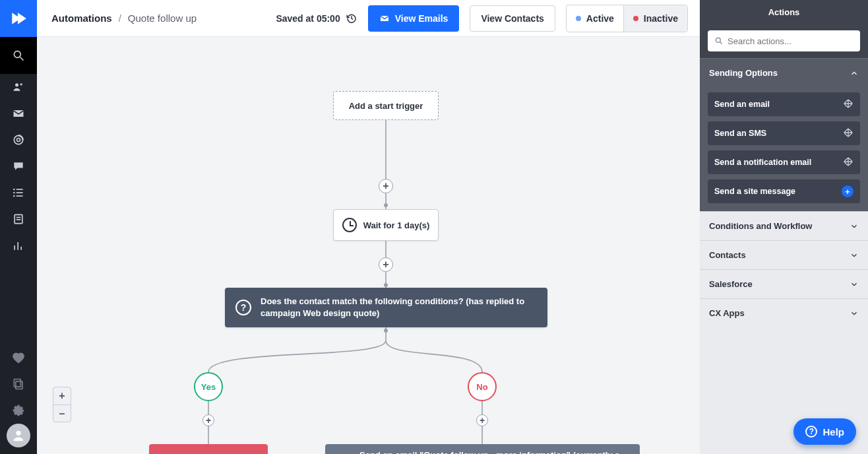  What do you see at coordinates (784, 12) in the screenshot?
I see `actions-panel-title: Actions` at bounding box center [784, 12].